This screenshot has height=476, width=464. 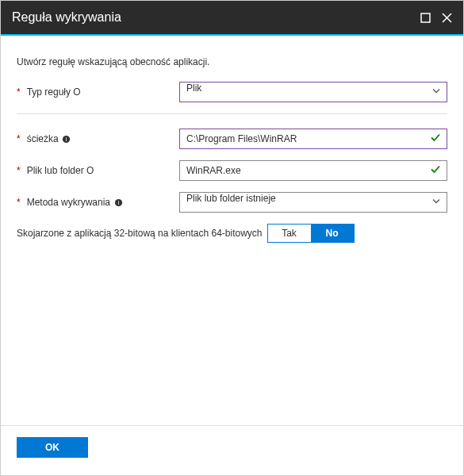 I want to click on label-detection-method: * Metoda wykrywania i, so click(x=98, y=202).